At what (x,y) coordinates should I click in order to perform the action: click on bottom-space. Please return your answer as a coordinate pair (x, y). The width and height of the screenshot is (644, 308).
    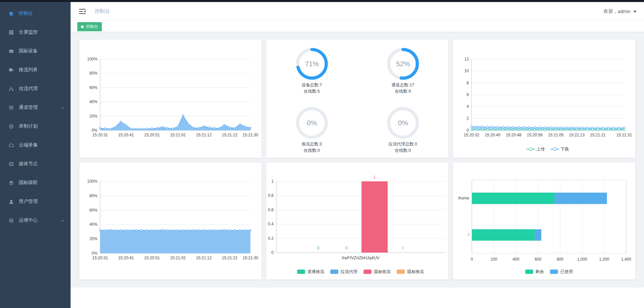
    Looking at the image, I should click on (357, 298).